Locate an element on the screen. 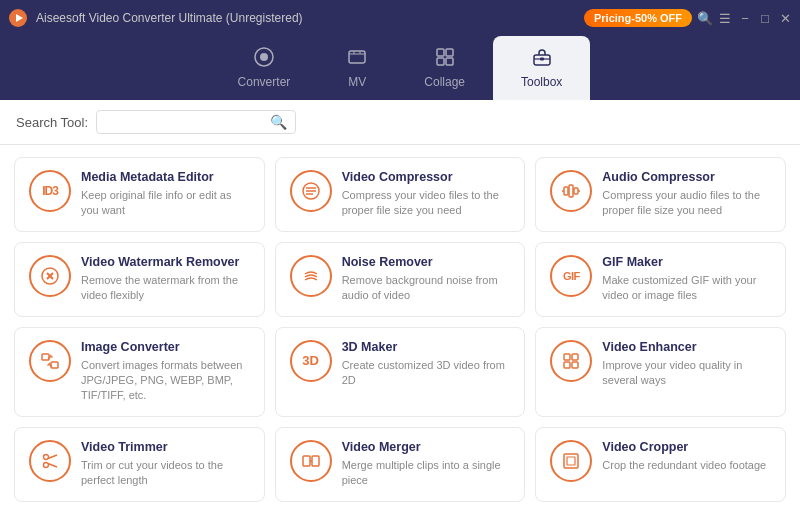 The width and height of the screenshot is (800, 515). video-trimmer-desc: Trim or cut your videos to the perfect l… is located at coordinates (166, 474).